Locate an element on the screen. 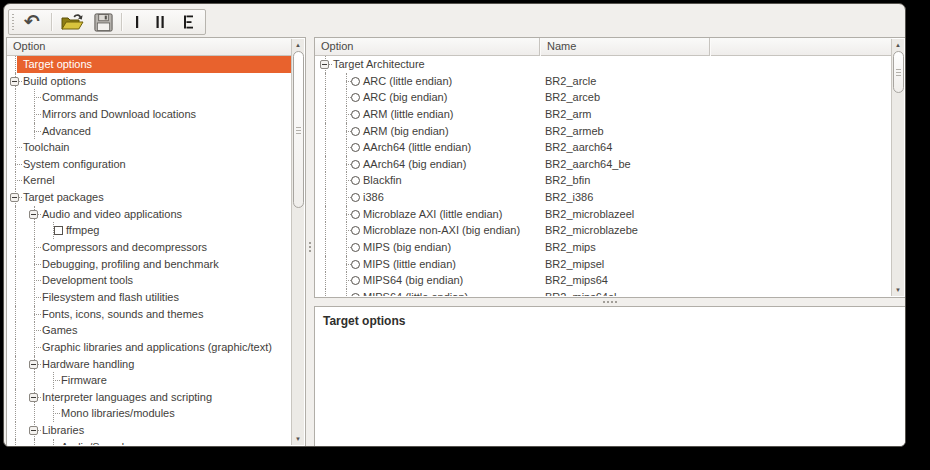 The image size is (930, 470). full-view-icon is located at coordinates (188, 22).